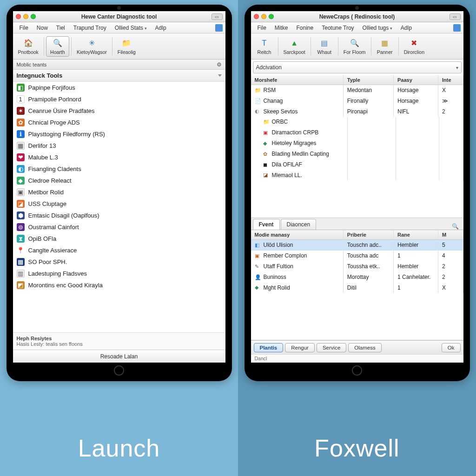 The width and height of the screenshot is (476, 476). Describe the element at coordinates (28, 46) in the screenshot. I see `toolbar-pnotbook: 🏠Pnotbook` at that location.